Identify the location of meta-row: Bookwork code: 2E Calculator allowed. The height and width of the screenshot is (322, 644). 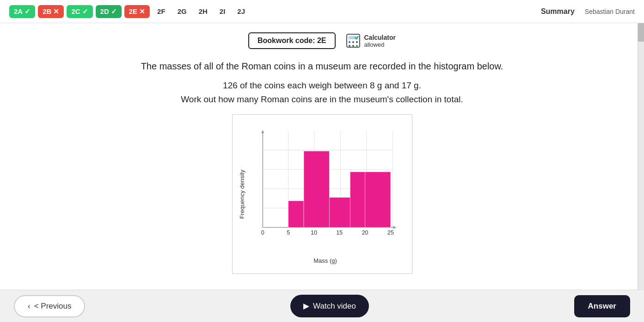
(322, 41).